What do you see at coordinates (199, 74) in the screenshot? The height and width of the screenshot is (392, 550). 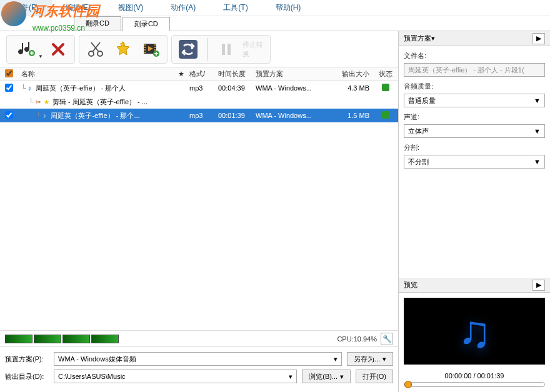 I see `list-header: 名称 ★ 格式/ 时间长度 预置方案 输出大小 状态` at bounding box center [199, 74].